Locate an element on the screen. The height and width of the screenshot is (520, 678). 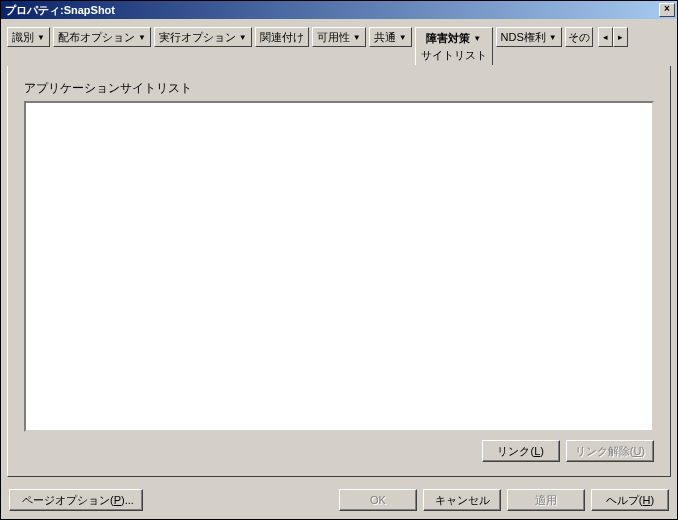
link-button: リンク(L) is located at coordinates (521, 451).